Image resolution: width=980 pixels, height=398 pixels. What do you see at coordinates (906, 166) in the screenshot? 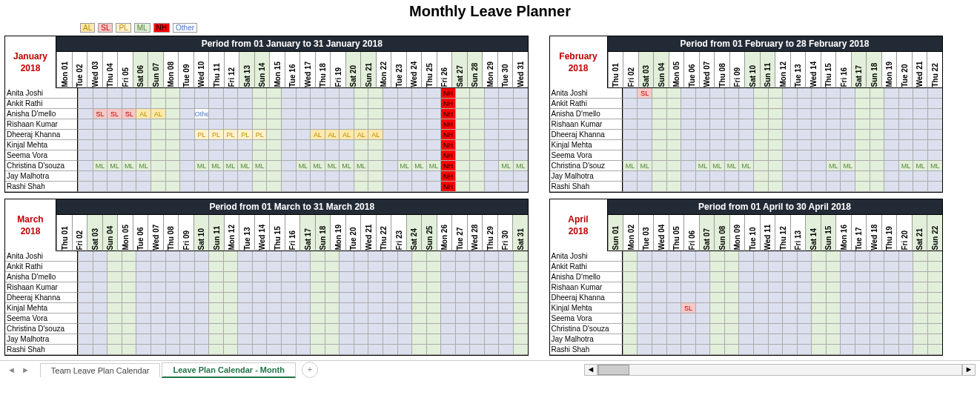
I see `day-cell: ML` at bounding box center [906, 166].